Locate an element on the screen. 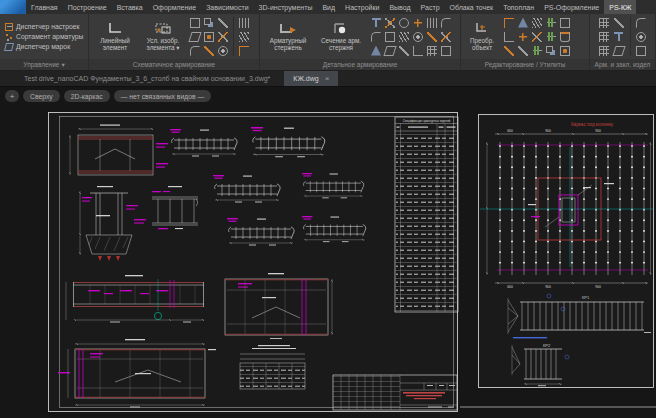 Image resolution: width=656 pixels, height=418 pixels. rod-row-icon is located at coordinates (432, 23).